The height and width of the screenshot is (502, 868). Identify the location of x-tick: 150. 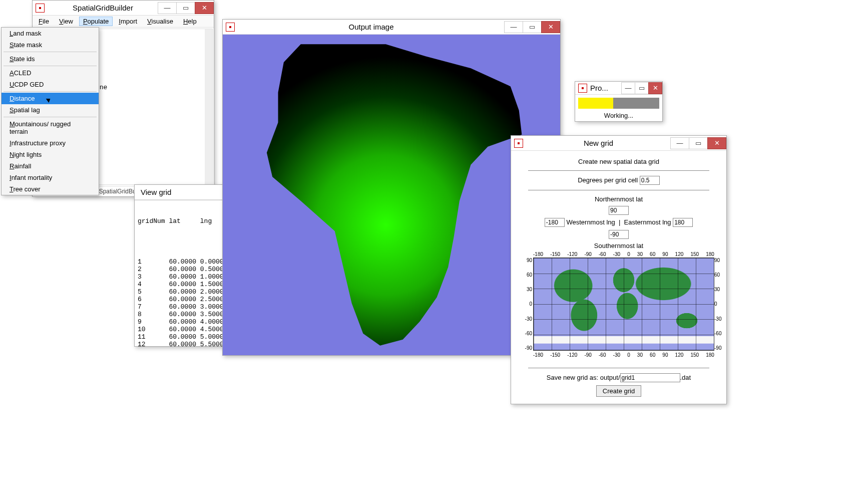
(695, 355).